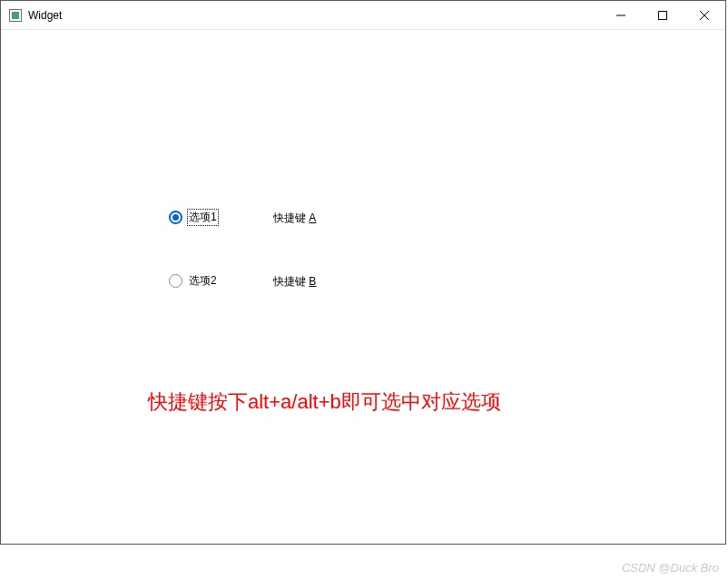 This screenshot has height=580, width=728. What do you see at coordinates (290, 281) in the screenshot?
I see `shortcut-prefix-b: 快捷键` at bounding box center [290, 281].